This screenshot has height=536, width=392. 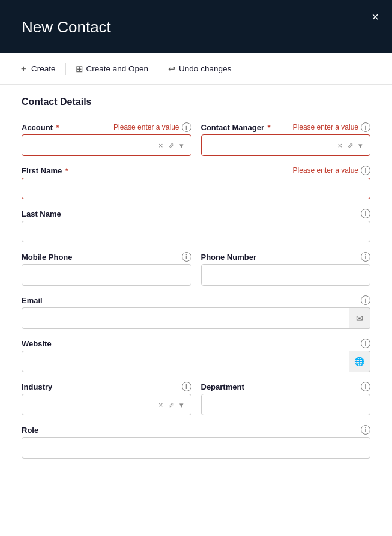 What do you see at coordinates (196, 312) in the screenshot?
I see `email-group: Email i ✉` at bounding box center [196, 312].